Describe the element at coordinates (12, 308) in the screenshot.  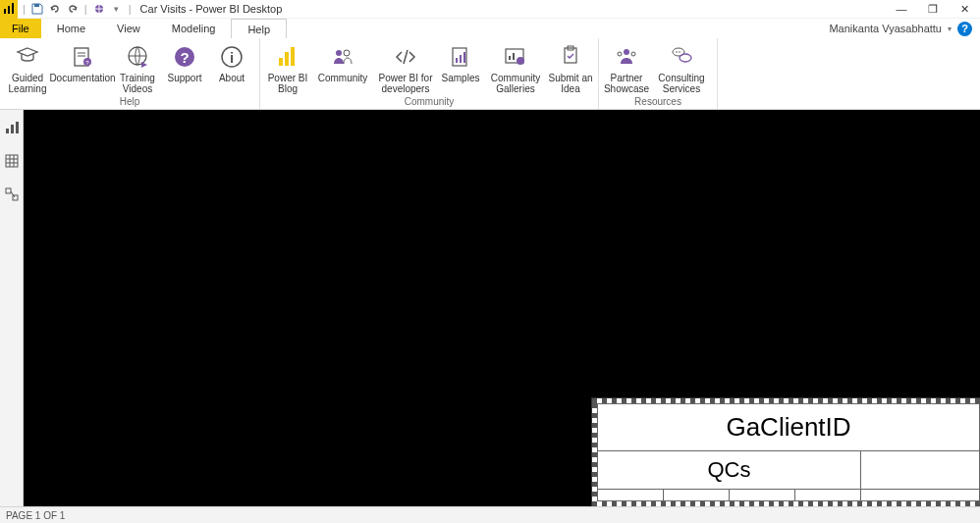
I see `view-rail` at that location.